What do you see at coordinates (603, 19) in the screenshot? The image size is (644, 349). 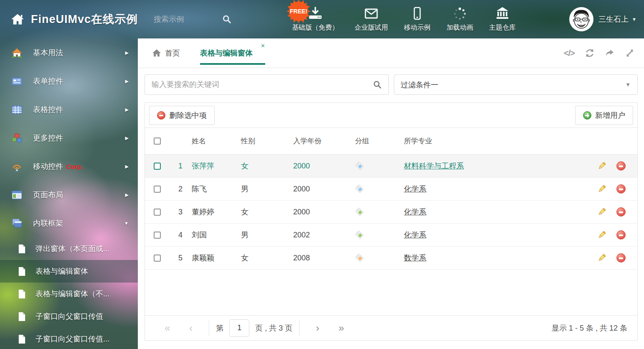 I see `user-menu: 三生石上 ▼` at bounding box center [603, 19].